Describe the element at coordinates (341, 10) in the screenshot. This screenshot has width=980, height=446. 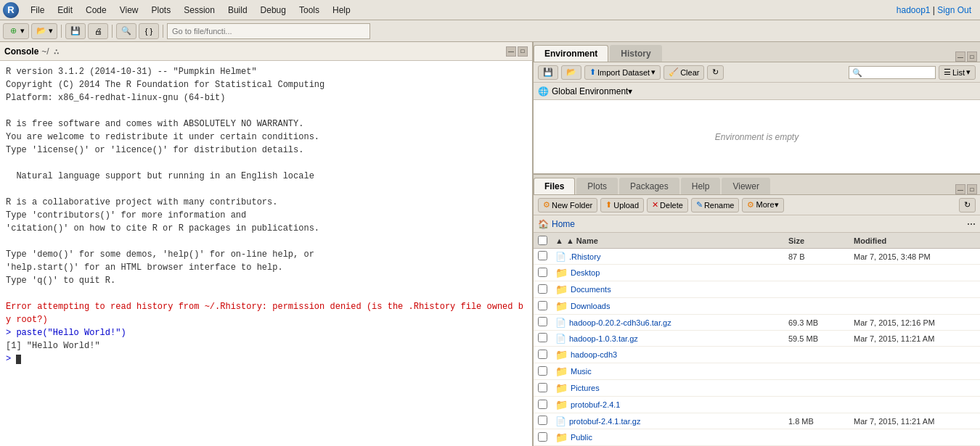
I see `menu-help: Help` at that location.